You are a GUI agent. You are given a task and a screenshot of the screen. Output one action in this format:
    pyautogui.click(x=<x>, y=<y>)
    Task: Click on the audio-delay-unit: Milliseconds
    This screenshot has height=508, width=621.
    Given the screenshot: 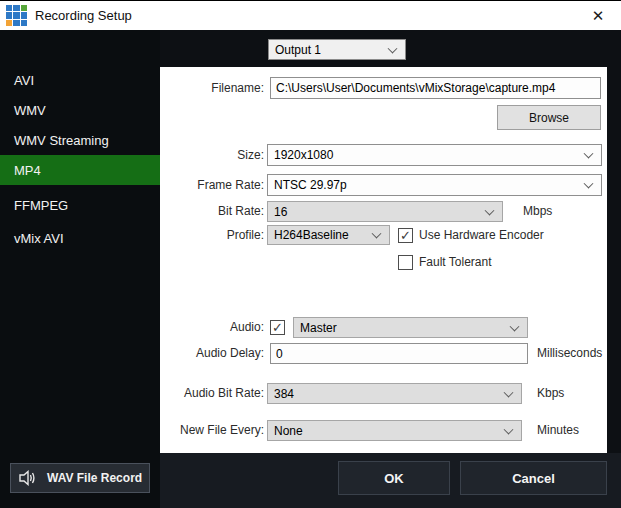 What is the action you would take?
    pyautogui.click(x=570, y=354)
    